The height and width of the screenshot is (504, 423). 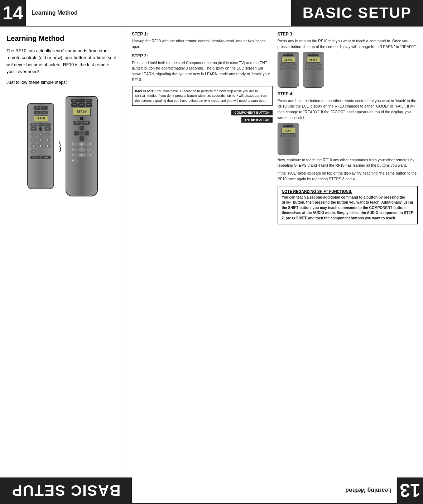 What do you see at coordinates (348, 176) in the screenshot?
I see `step4-text3: If the "FAIL" label appears on top of th…` at bounding box center [348, 176].